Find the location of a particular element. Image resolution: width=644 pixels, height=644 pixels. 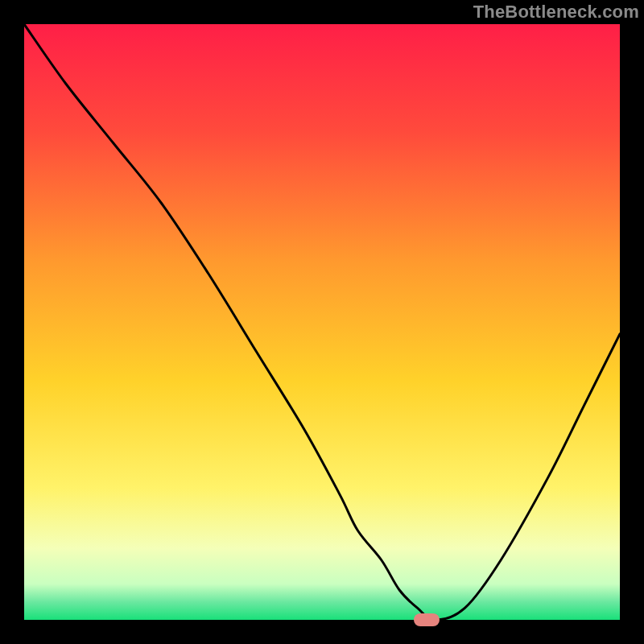

watermark-text: TheBottleneck.com is located at coordinates (556, 12).